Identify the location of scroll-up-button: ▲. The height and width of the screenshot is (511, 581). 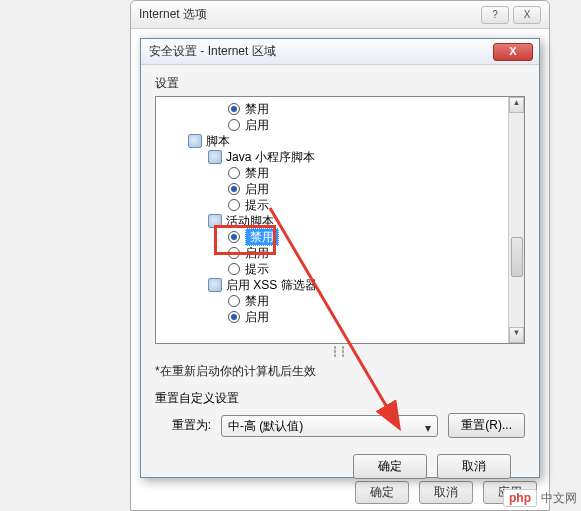
(516, 105).